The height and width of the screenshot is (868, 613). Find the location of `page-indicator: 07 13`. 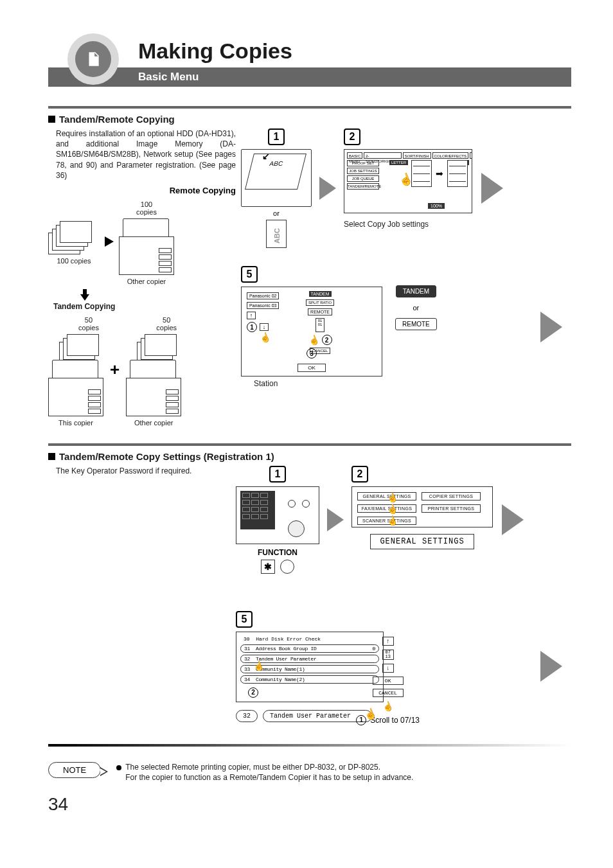

page-indicator: 07 13 is located at coordinates (388, 655).